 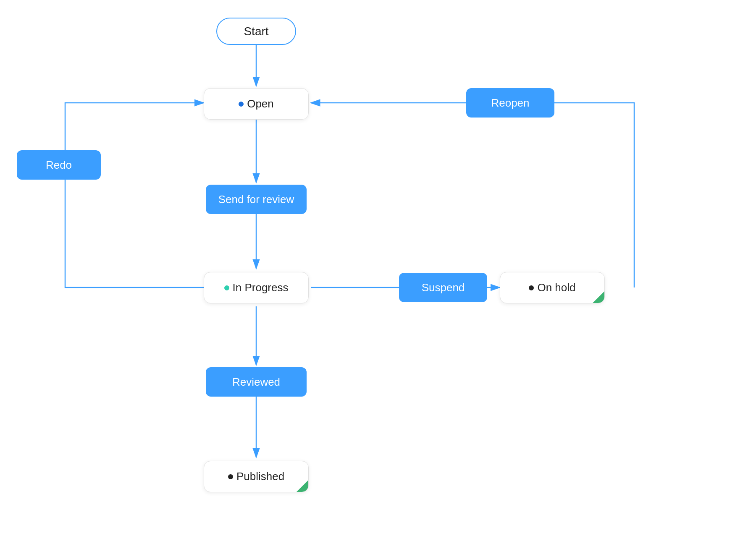 What do you see at coordinates (260, 477) in the screenshot?
I see `published-label: Published` at bounding box center [260, 477].